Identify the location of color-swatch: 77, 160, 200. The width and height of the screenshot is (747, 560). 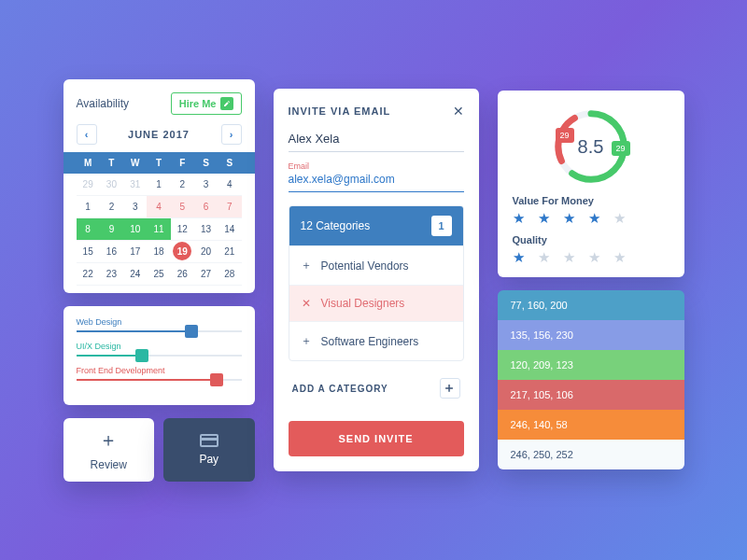
(591, 305).